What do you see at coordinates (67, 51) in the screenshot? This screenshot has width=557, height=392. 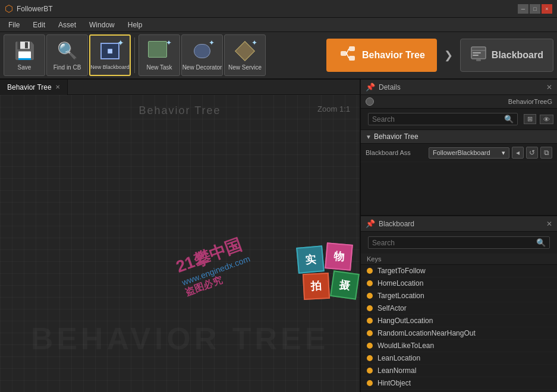 I see `find-in-cb-icon: 🔍` at bounding box center [67, 51].